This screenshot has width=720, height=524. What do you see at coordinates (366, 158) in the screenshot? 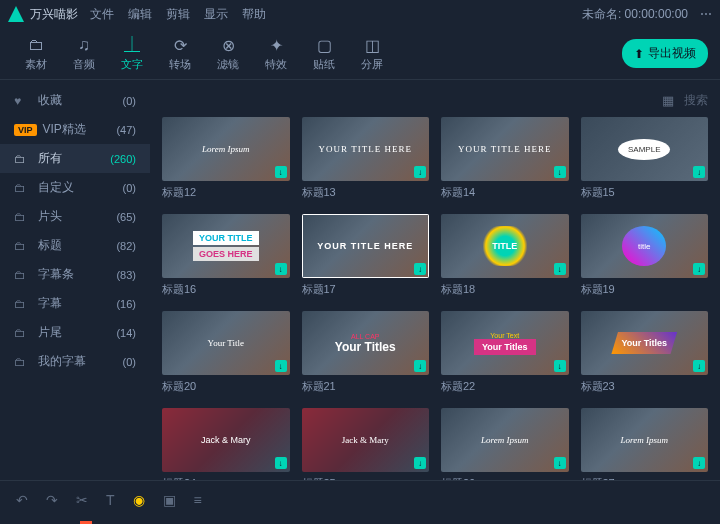
I see `title-card: YOUR TITLE HERE↓标题13` at bounding box center [366, 158].